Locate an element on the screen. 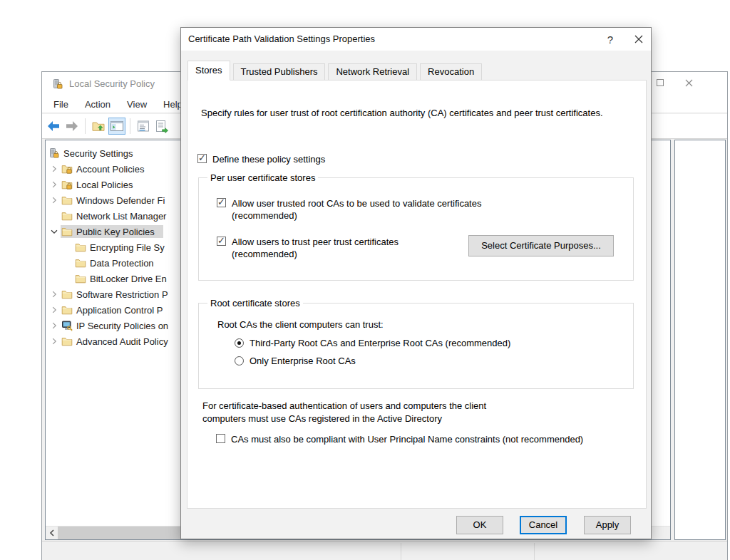 This screenshot has height=560, width=730. checkbox-label: Allow user trusted root CAs to be used t… is located at coordinates (356, 204).